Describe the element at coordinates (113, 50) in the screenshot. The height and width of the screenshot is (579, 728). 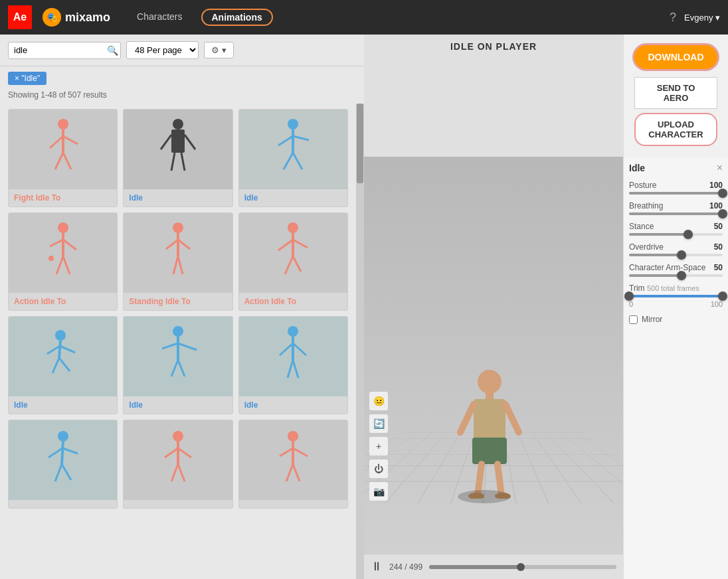
I see `search-icon: 🔍` at that location.